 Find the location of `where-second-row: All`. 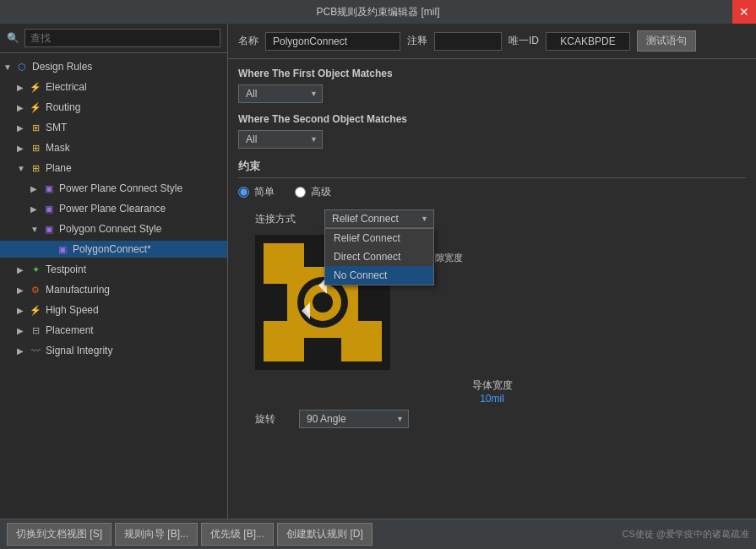

where-second-row: All is located at coordinates (492, 139).